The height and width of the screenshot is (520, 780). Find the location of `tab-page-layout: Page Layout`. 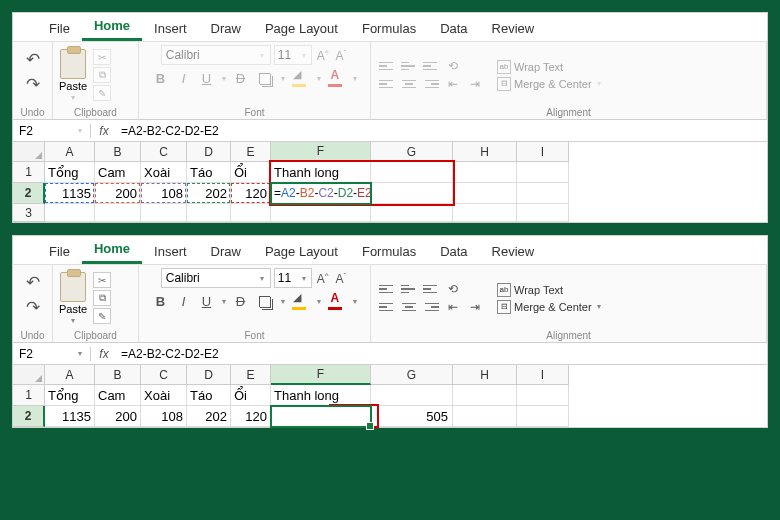

tab-page-layout: Page Layout is located at coordinates (302, 252).